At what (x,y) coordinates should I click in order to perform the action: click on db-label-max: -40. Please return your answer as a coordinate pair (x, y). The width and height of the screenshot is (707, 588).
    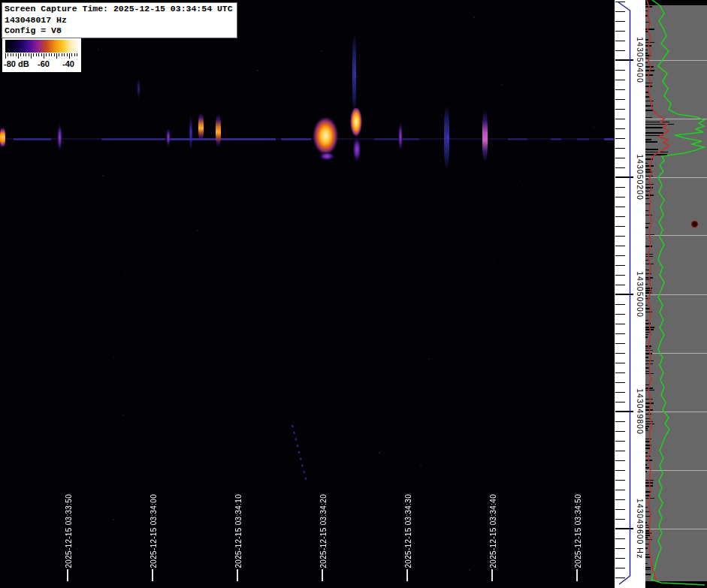
    Looking at the image, I should click on (68, 64).